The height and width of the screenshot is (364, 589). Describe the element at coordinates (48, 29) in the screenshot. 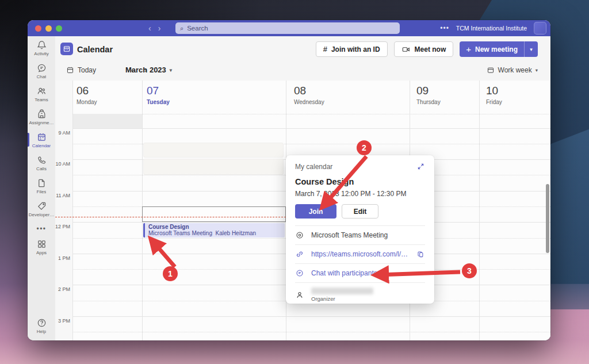

I see `minimize-window-button` at that location.